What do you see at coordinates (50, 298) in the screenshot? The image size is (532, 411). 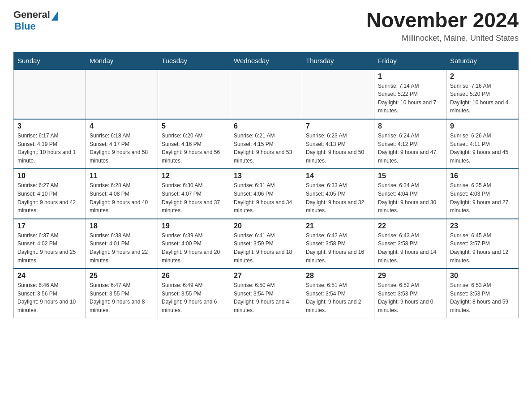 I see `day-info: Sunrise: 6:46 AMSunset: 3:56 PMDaylight:…` at bounding box center [50, 298].